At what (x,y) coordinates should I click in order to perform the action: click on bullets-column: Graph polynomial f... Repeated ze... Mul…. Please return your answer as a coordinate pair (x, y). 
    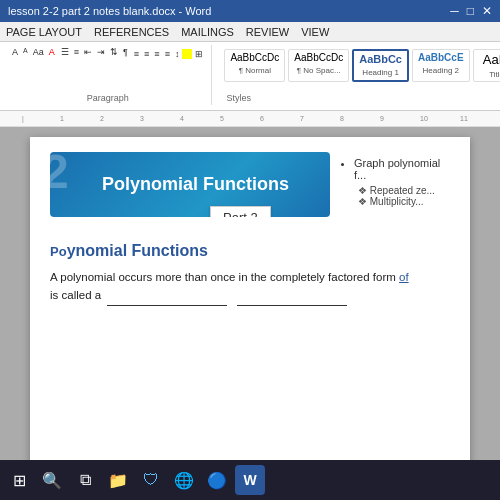
    Looking at the image, I should click on (396, 184).